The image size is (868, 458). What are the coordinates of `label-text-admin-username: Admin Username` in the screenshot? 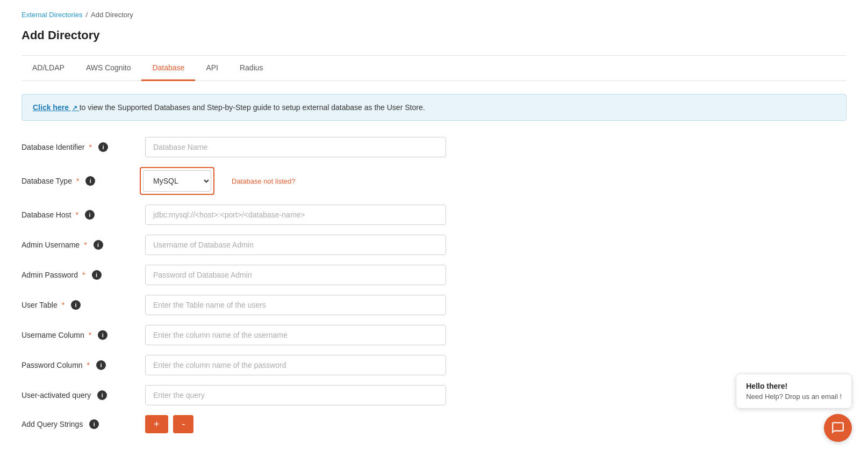 It's located at (51, 245).